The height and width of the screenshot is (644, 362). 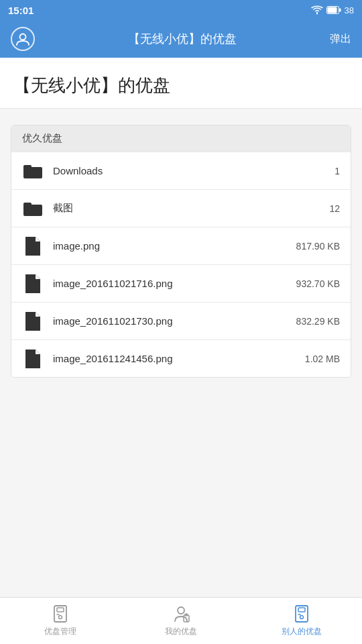 I want to click on tab-my-disk: 我的优盘, so click(x=181, y=621).